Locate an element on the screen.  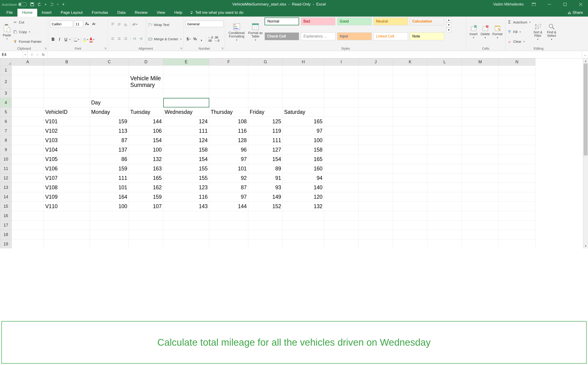
row-header: 5 is located at coordinates (6, 112).